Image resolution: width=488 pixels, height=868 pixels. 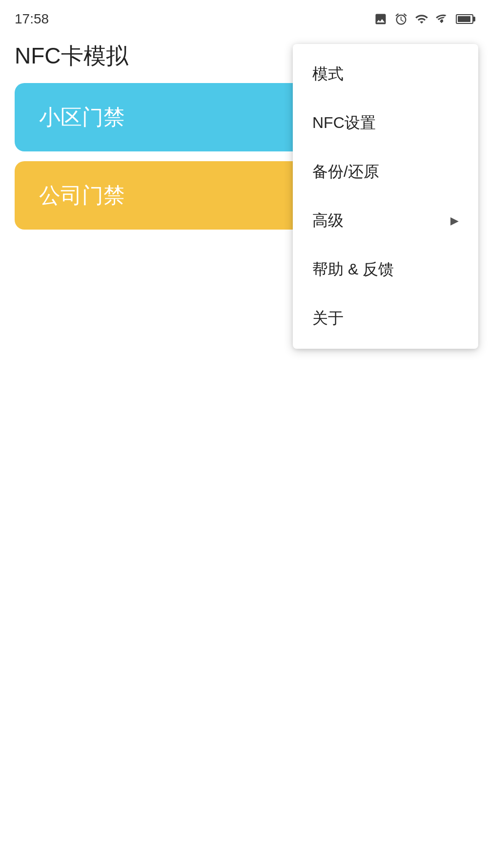 What do you see at coordinates (386, 172) in the screenshot?
I see `menu-item-backup-restore: 备份/还原` at bounding box center [386, 172].